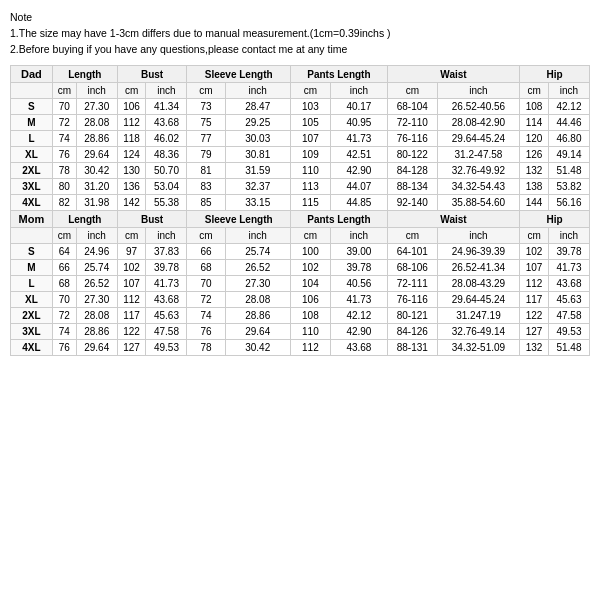 Image resolution: width=600 pixels, height=600 pixels. What do you see at coordinates (478, 139) in the screenshot?
I see `data-cell: 29.64-45.24` at bounding box center [478, 139].